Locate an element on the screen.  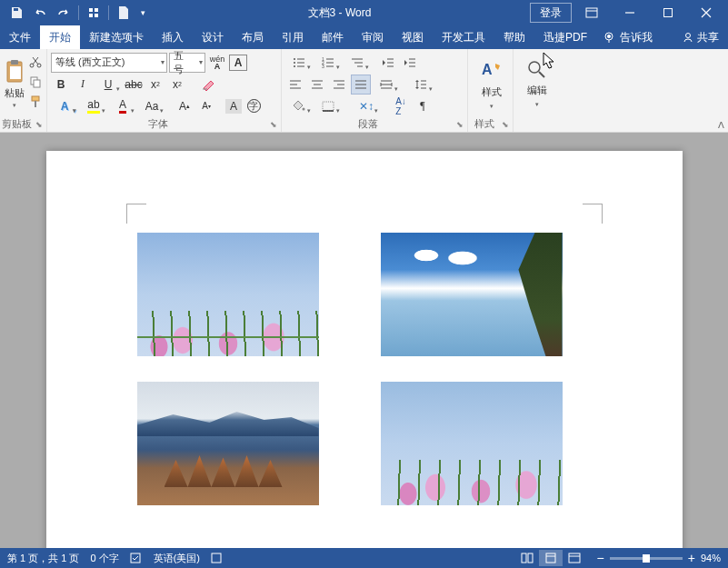
zoom-out-button: − is located at coordinates (601, 558).